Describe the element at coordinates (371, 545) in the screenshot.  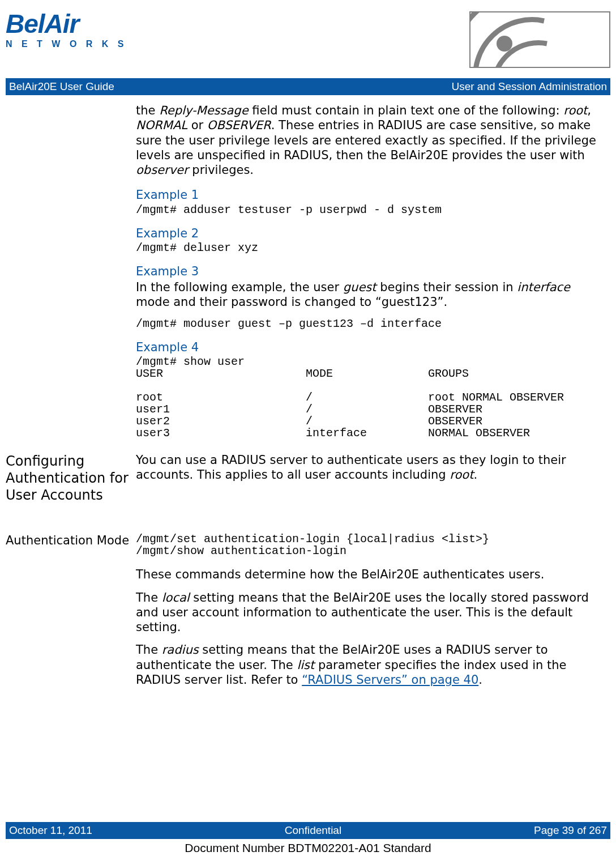
I see `sec2-cmd: /mgmt/set authentication-login {local|ra…` at that location.